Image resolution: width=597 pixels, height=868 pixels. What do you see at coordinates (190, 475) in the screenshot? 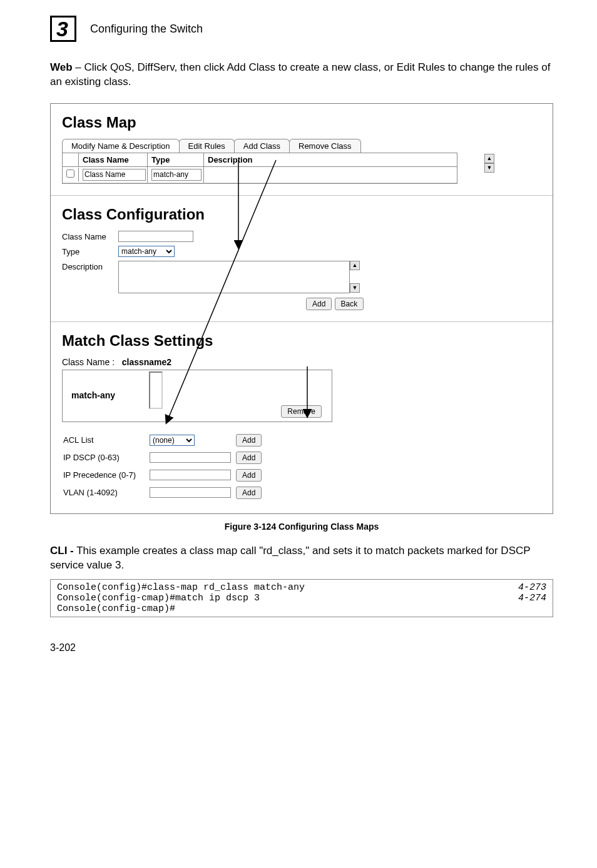
I see `ip-prec-input` at bounding box center [190, 475].